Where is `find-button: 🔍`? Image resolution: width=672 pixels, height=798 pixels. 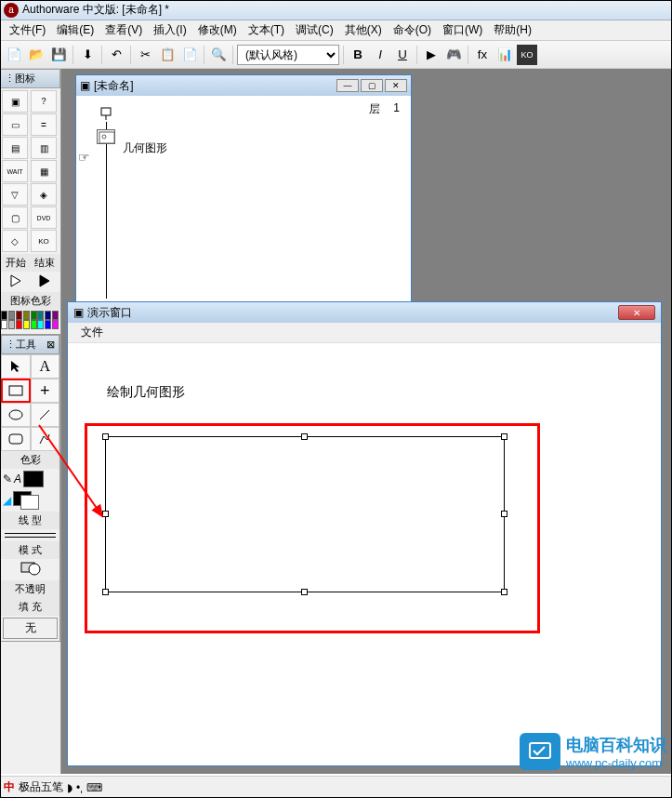
find-button: 🔍 is located at coordinates (218, 55).